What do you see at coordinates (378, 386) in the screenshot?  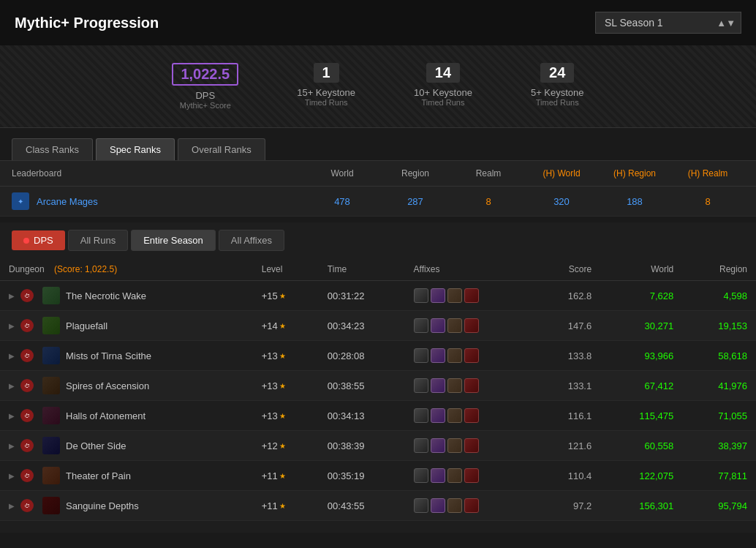 I see `table-row: ▶ ⏱ Spires of Ascension +13 ★00:38:55 13…` at bounding box center [378, 386].